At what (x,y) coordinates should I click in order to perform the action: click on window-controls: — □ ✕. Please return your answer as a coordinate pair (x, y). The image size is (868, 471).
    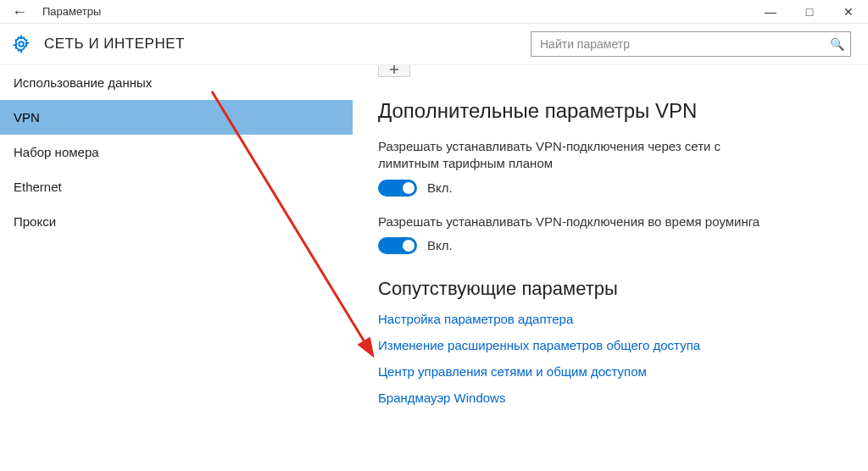
    Looking at the image, I should click on (810, 12).